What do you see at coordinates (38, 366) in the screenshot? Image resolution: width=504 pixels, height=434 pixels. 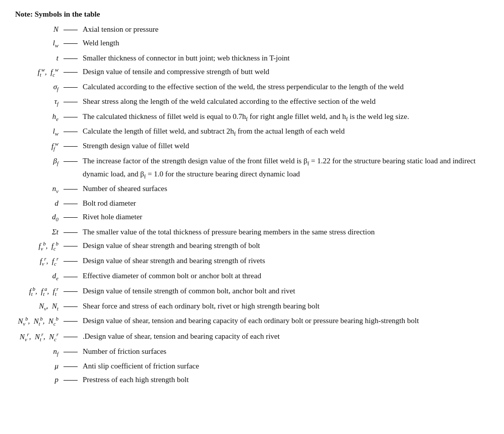 I see `symbol-cell: μ` at bounding box center [38, 366].